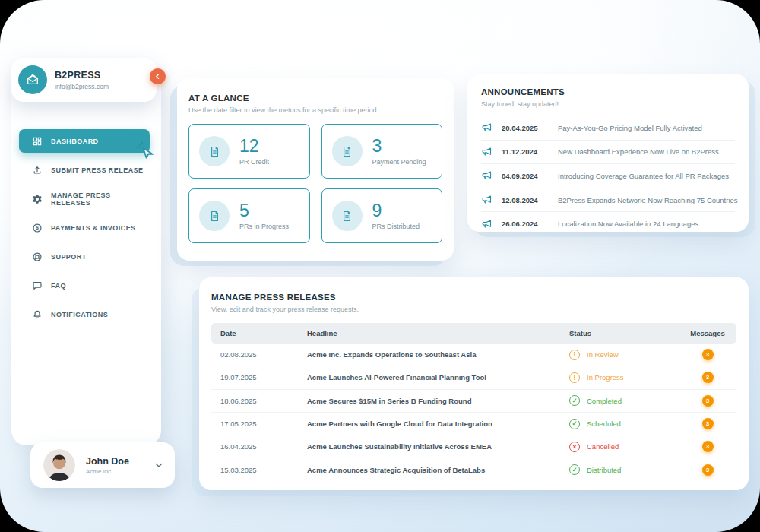 The height and width of the screenshot is (532, 760). I want to click on table-row: 02.08.2025 Acme Inc. Expands Operations …, so click(474, 355).